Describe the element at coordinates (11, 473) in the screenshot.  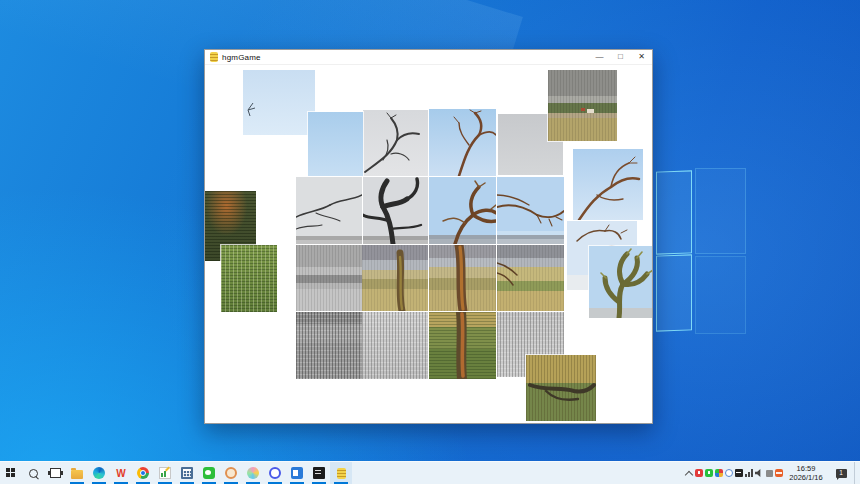
I see `start-button` at that location.